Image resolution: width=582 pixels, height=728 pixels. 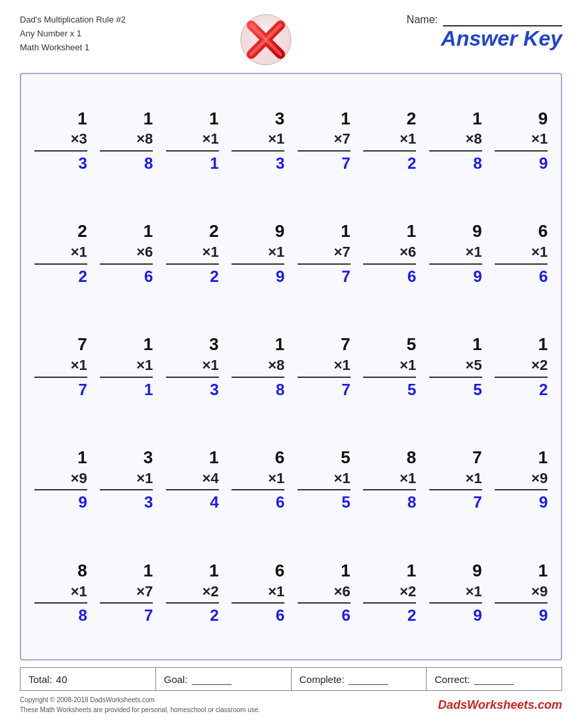 What do you see at coordinates (345, 458) in the screenshot?
I see `problem-top-3-4: 5` at bounding box center [345, 458].